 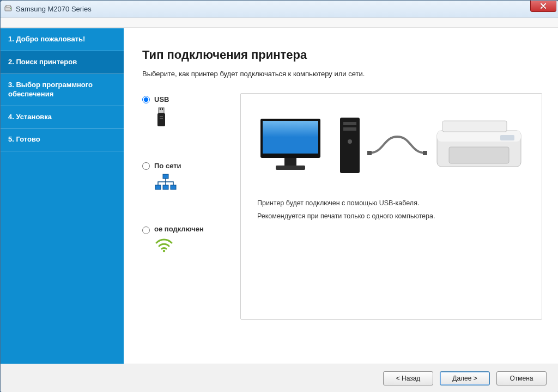 What do you see at coordinates (53, 9) in the screenshot?
I see `window-title: Samsung M2070 Series` at bounding box center [53, 9].